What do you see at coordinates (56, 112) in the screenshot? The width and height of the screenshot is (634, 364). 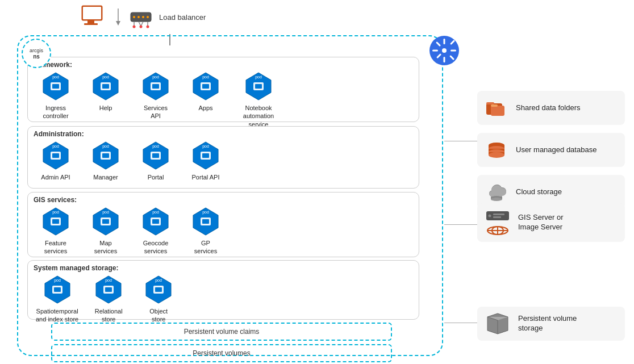 I see `pod-ingress-controller-label: Ingresscontroller` at bounding box center [56, 112].